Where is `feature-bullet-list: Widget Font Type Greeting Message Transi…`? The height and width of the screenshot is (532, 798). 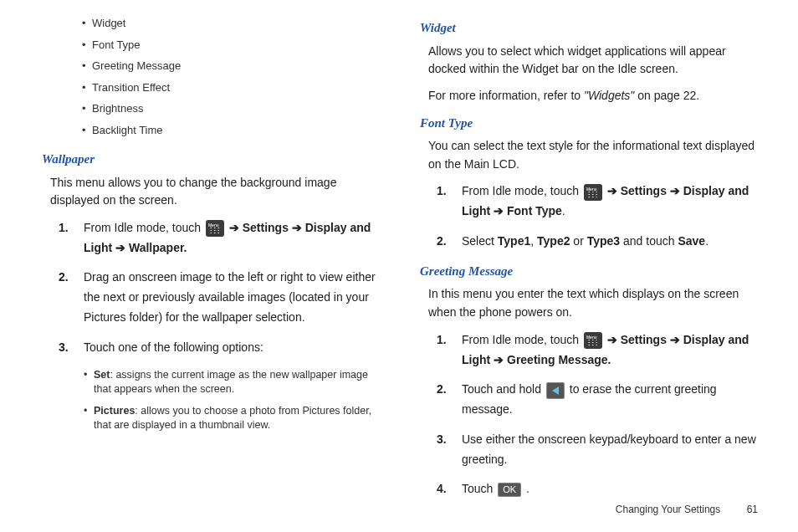
feature-bullet-list: Widget Font Type Greeting Message Transi… is located at coordinates (234, 77).